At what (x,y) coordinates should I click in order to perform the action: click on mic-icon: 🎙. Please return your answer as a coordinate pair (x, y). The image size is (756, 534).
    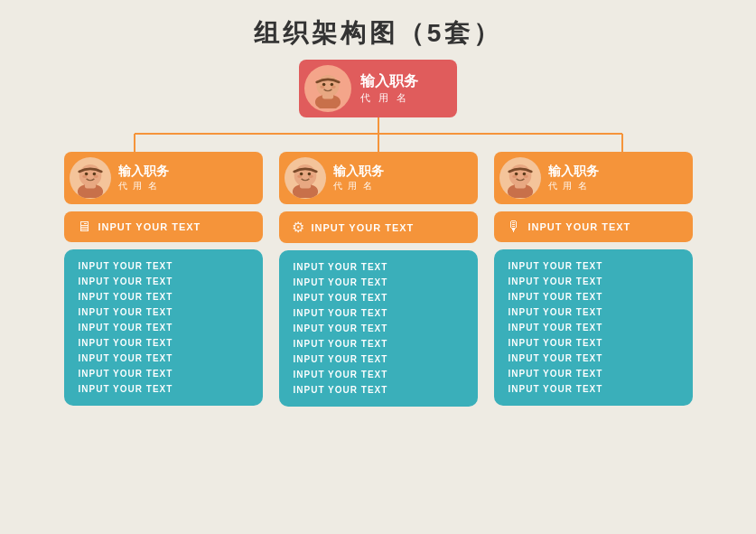
    Looking at the image, I should click on (514, 227).